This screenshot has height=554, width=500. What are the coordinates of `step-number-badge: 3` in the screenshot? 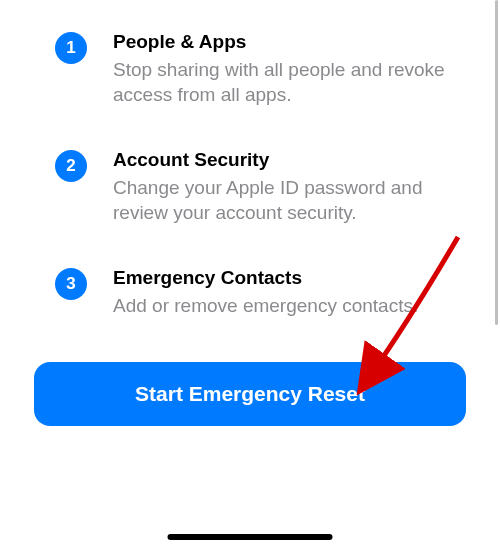 It's located at (71, 284).